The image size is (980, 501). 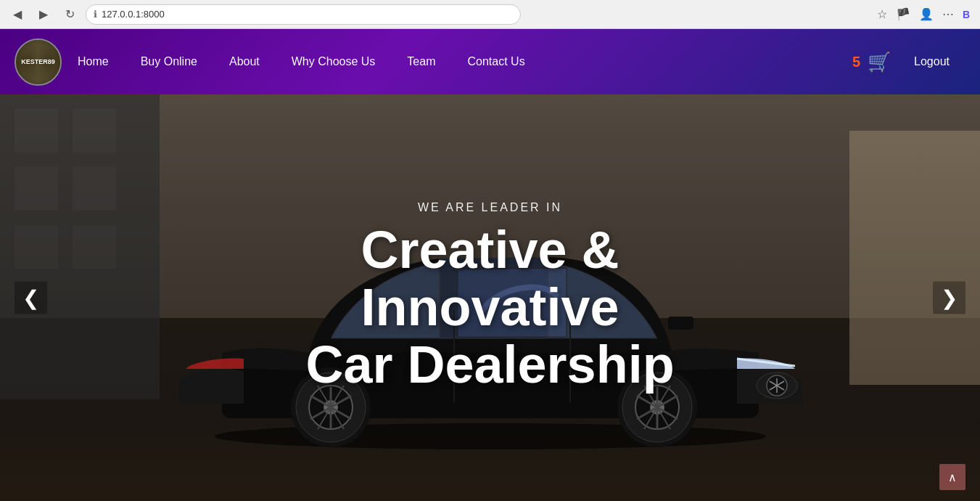 I want to click on hero-title-line1: Creative & Innovative, so click(x=490, y=279).